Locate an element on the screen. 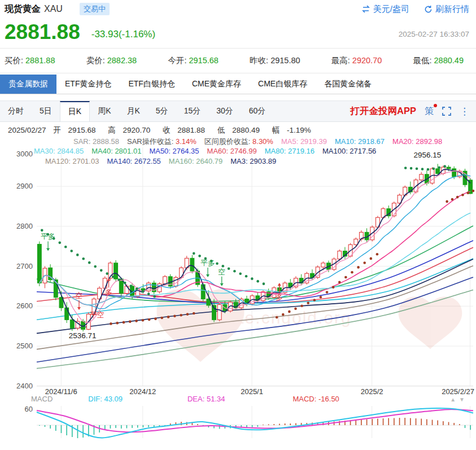 This screenshot has width=476, height=450. ohlc-date: 2025/02/27 is located at coordinates (27, 130).